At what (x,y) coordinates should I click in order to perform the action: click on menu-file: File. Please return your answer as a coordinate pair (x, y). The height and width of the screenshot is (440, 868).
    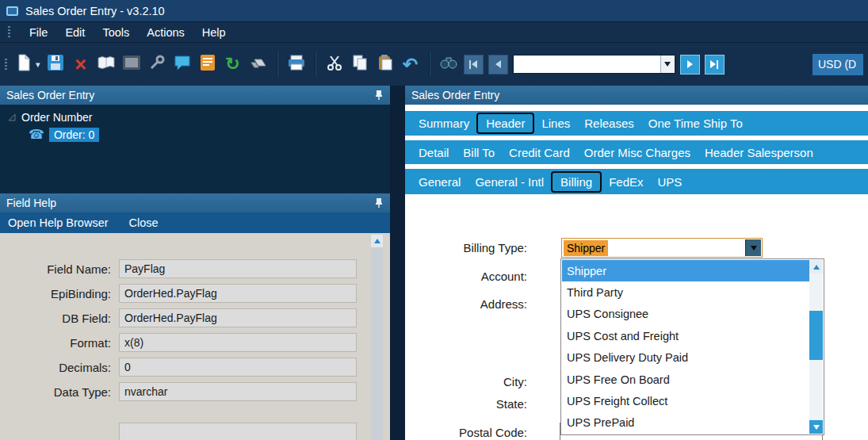
    Looking at the image, I should click on (38, 33).